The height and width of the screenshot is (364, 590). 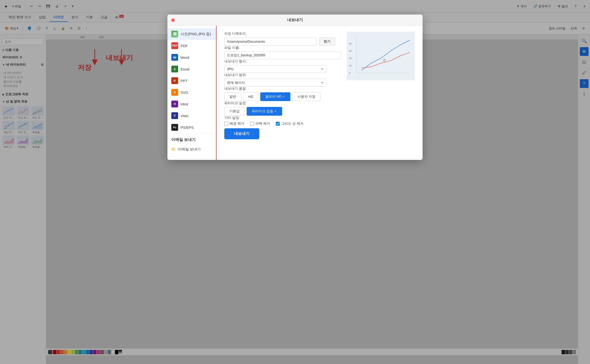 What do you see at coordinates (226, 124) in the screenshot?
I see `checkbox-bg-input` at bounding box center [226, 124].